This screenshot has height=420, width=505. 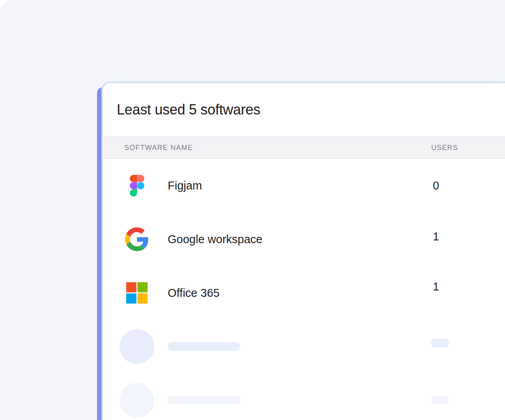 I want to click on column-header-users: USERS, so click(x=445, y=148).